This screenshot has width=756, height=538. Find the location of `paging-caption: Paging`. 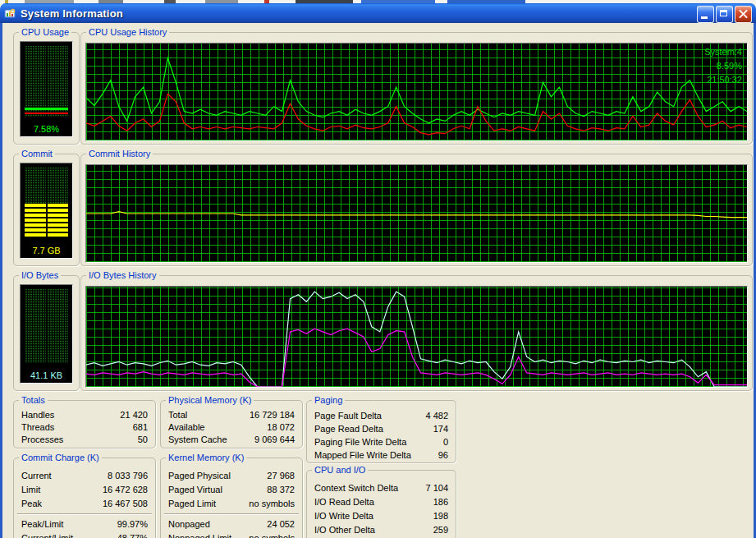

paging-caption: Paging is located at coordinates (328, 401).